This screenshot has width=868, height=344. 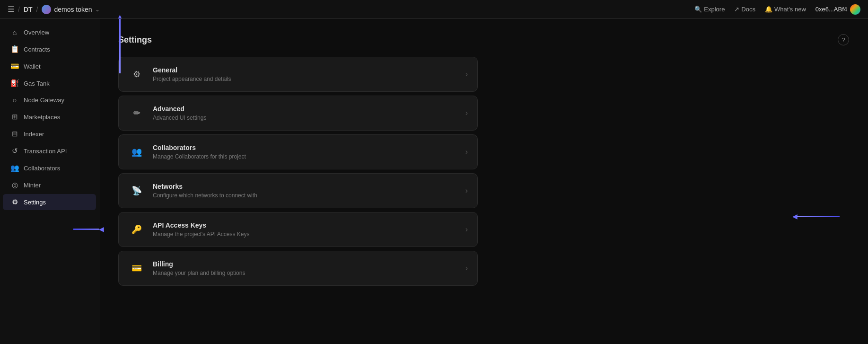 I want to click on project-avatar, so click(x=46, y=9).